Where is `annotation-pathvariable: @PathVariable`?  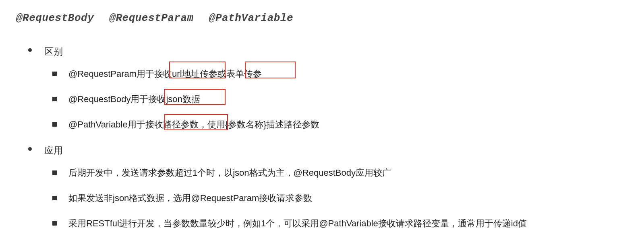 annotation-pathvariable: @PathVariable is located at coordinates (251, 18).